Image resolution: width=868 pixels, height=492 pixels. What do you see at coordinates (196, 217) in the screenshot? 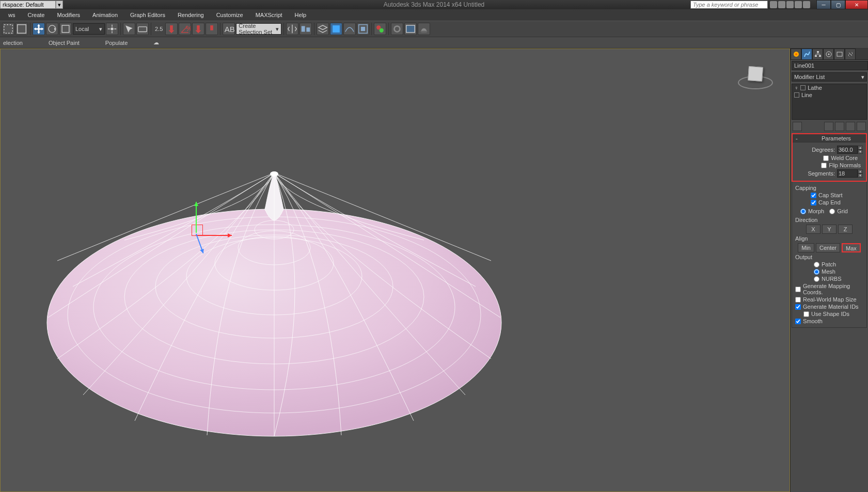
I see `gizmo-y-axis` at bounding box center [196, 217].